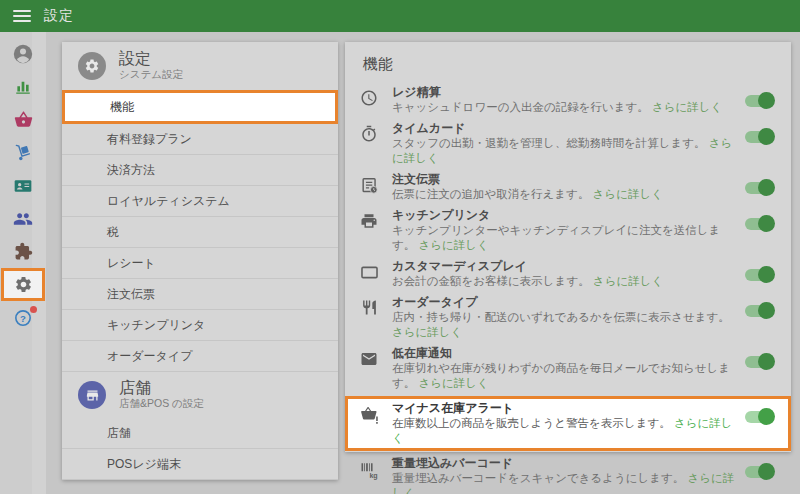  What do you see at coordinates (23, 86) in the screenshot?
I see `sidebar-item-reports` at bounding box center [23, 86].